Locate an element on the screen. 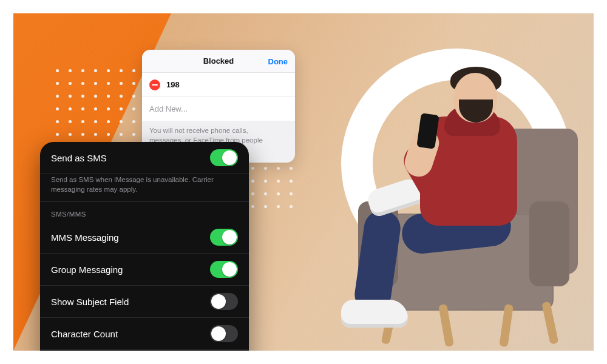 This screenshot has height=364, width=607. row-label: Character Count is located at coordinates (84, 334).